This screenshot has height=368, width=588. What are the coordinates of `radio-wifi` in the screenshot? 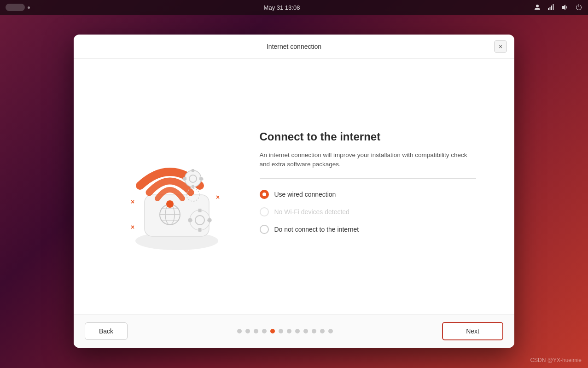 It's located at (264, 212).